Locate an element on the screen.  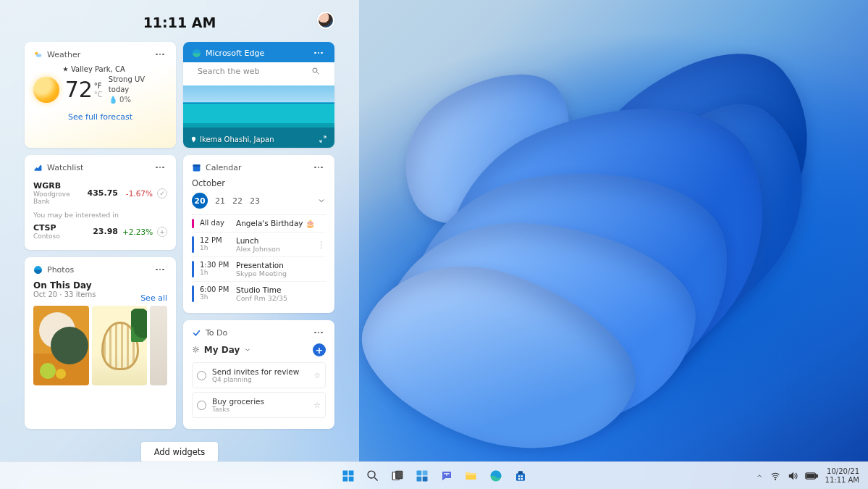
calendar-title: Calendar is located at coordinates (256, 168).